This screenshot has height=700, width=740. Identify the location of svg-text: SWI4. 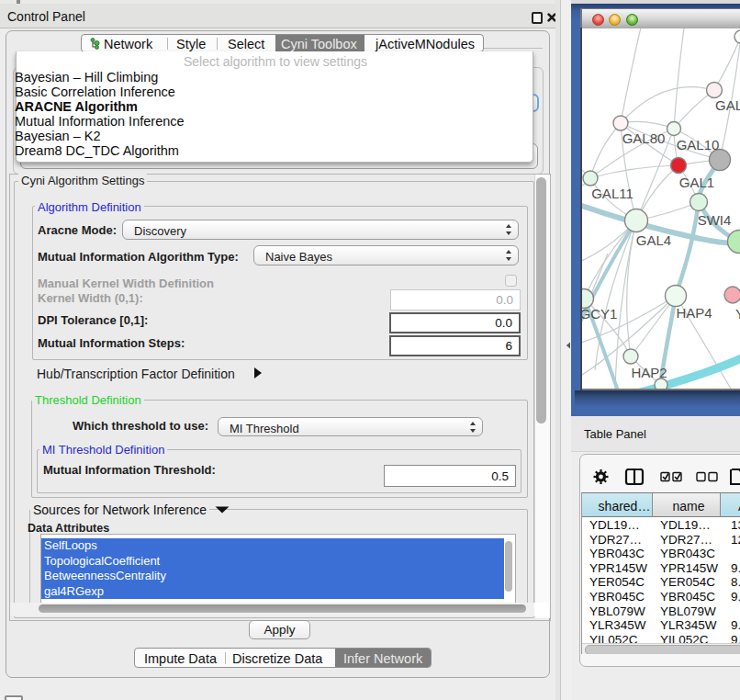
(714, 220).